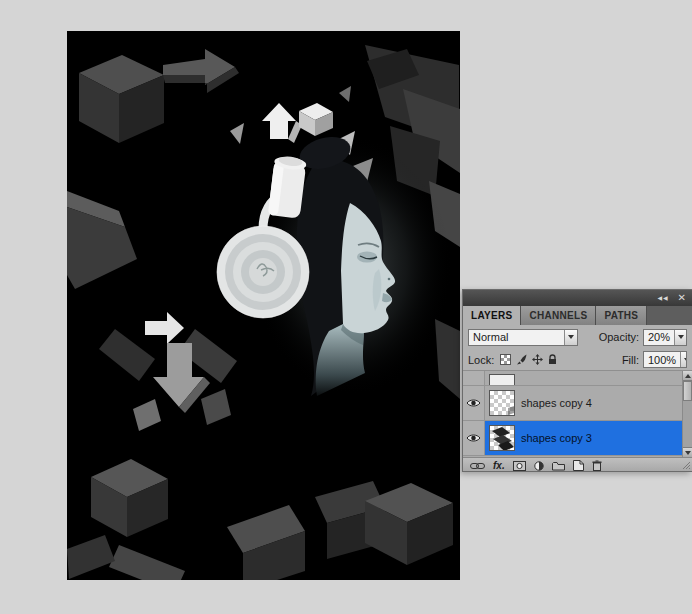 This screenshot has height=614, width=692. What do you see at coordinates (630, 360) in the screenshot?
I see `fill-label: Fill:` at bounding box center [630, 360].